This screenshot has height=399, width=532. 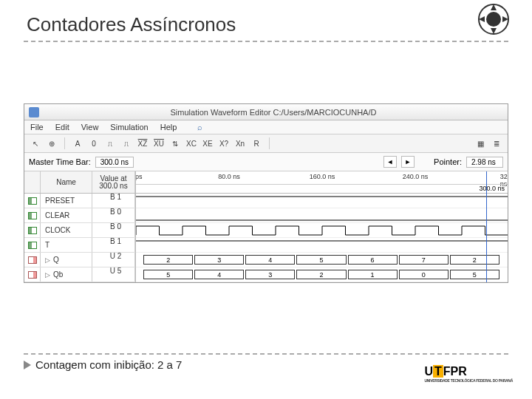 I want to click on xq-tool-icon: X?, so click(x=224, y=143).